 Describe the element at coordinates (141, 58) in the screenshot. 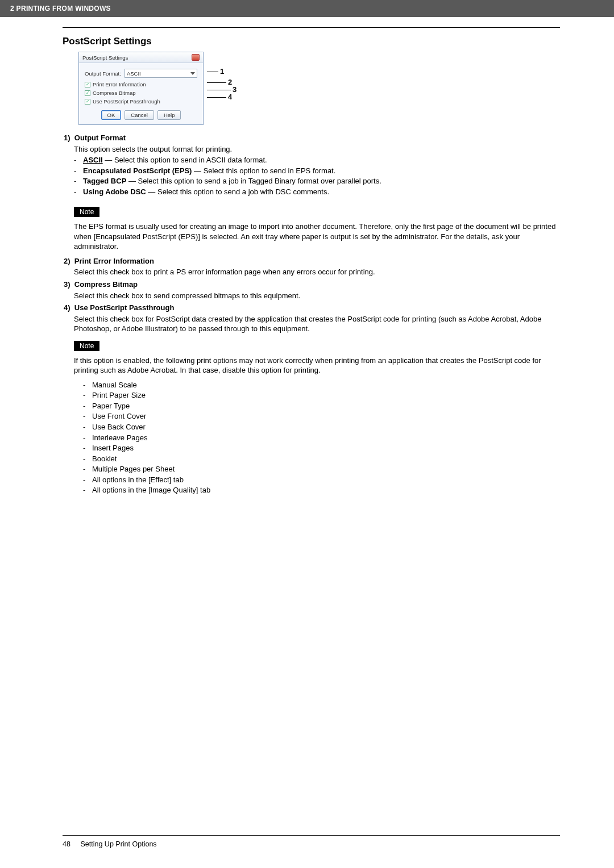

I see `dialog-titlebar: PostScript Settings` at that location.